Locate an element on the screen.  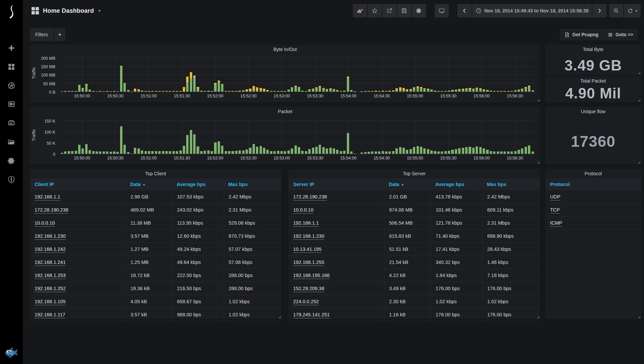
value-cell: 2.42 Mbps is located at coordinates (253, 197).